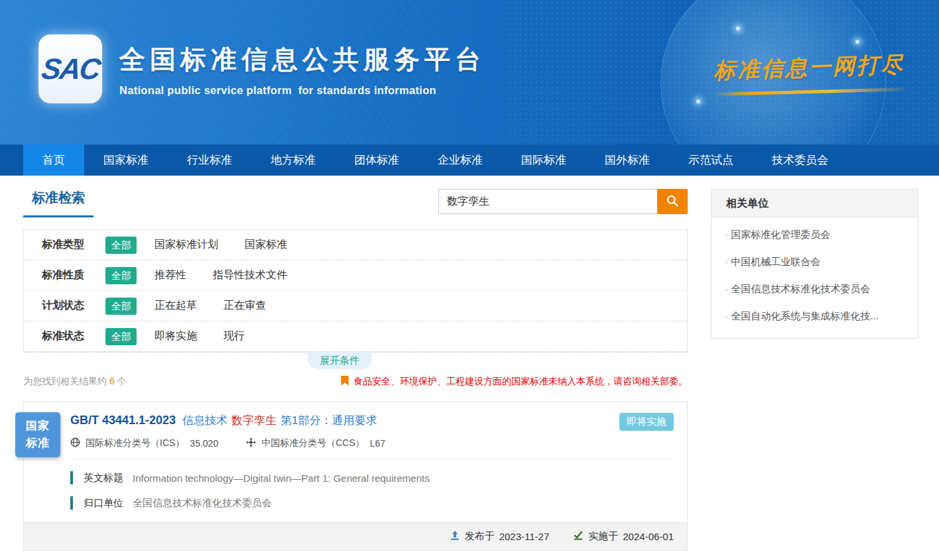 The width and height of the screenshot is (939, 560). Describe the element at coordinates (313, 443) in the screenshot. I see `ccs-label: 中国标准分类号（CCS）` at that location.